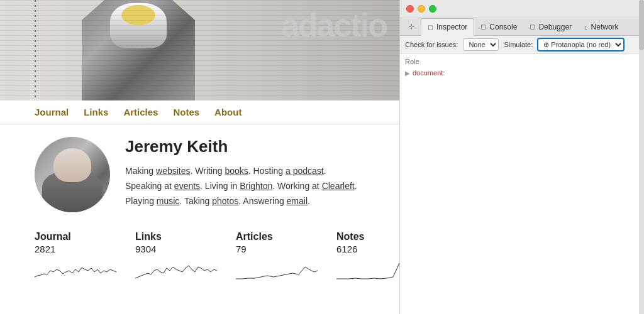 This screenshot has height=314, width=644. What do you see at coordinates (187, 186) in the screenshot?
I see `bio-link-events: events` at bounding box center [187, 186].